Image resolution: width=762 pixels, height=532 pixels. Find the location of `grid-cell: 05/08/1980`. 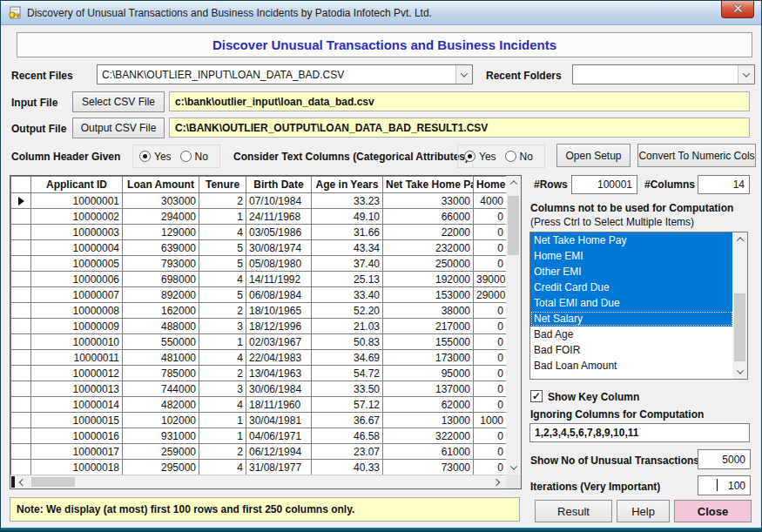

grid-cell: 05/08/1980 is located at coordinates (279, 264).